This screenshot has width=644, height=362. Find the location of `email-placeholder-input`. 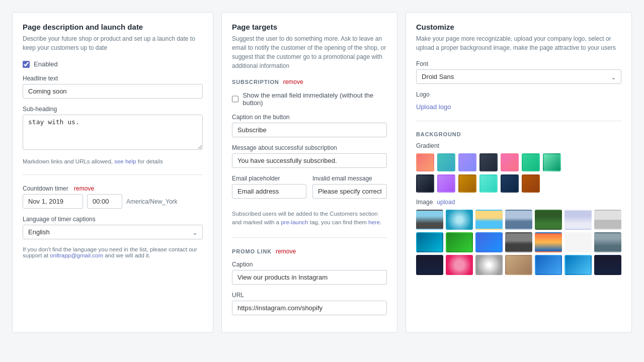

email-placeholder-input is located at coordinates (269, 191).